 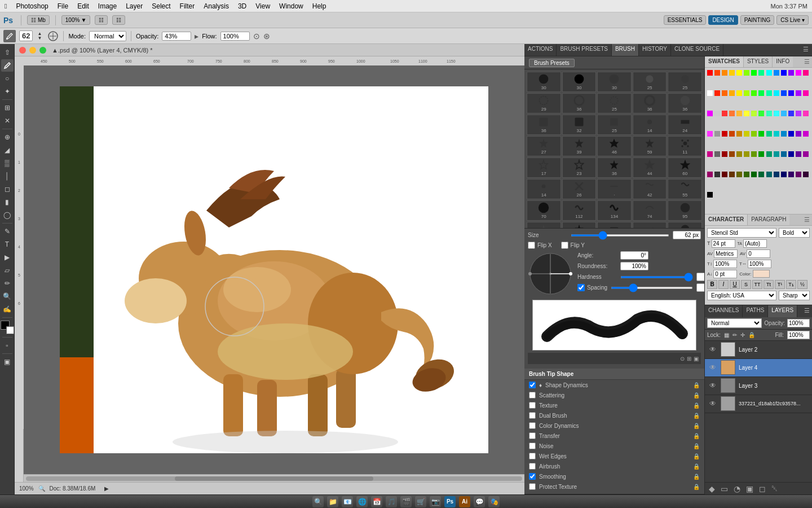 I want to click on swatch-#009900, so click(x=761, y=154).